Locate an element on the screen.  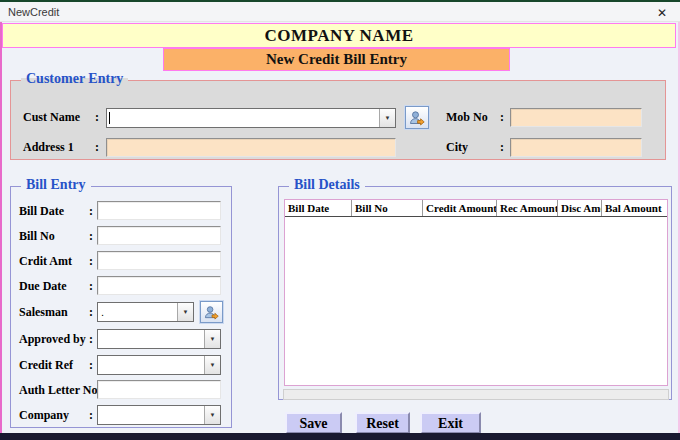
approved-by-combo: ▼ is located at coordinates (159, 339).